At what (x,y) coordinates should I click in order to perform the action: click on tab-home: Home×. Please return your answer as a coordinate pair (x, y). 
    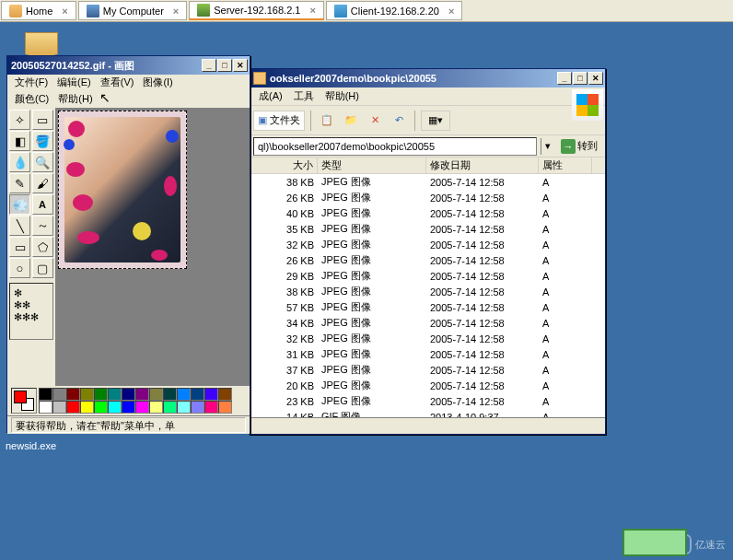
    Looking at the image, I should click on (39, 11).